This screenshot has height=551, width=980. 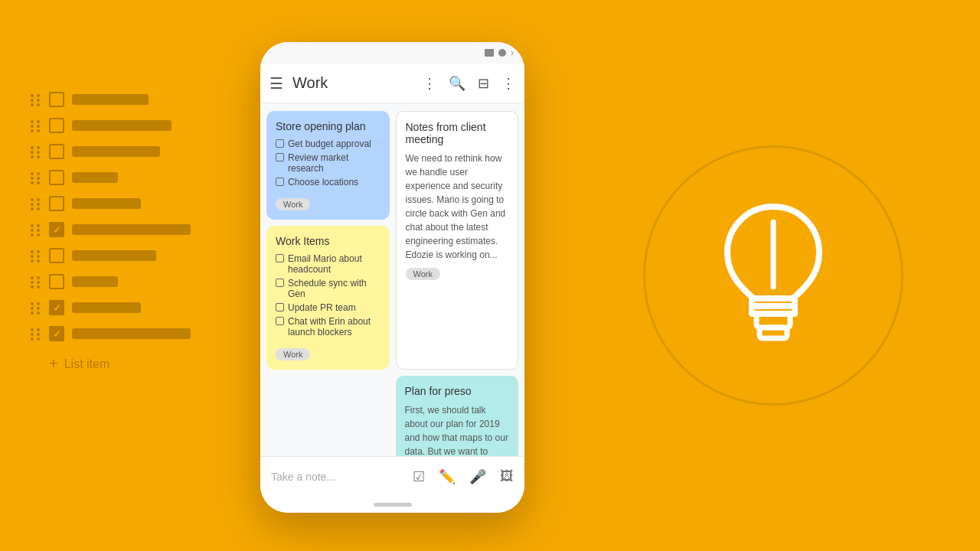 I want to click on checkbox-9: ✓, so click(x=57, y=308).